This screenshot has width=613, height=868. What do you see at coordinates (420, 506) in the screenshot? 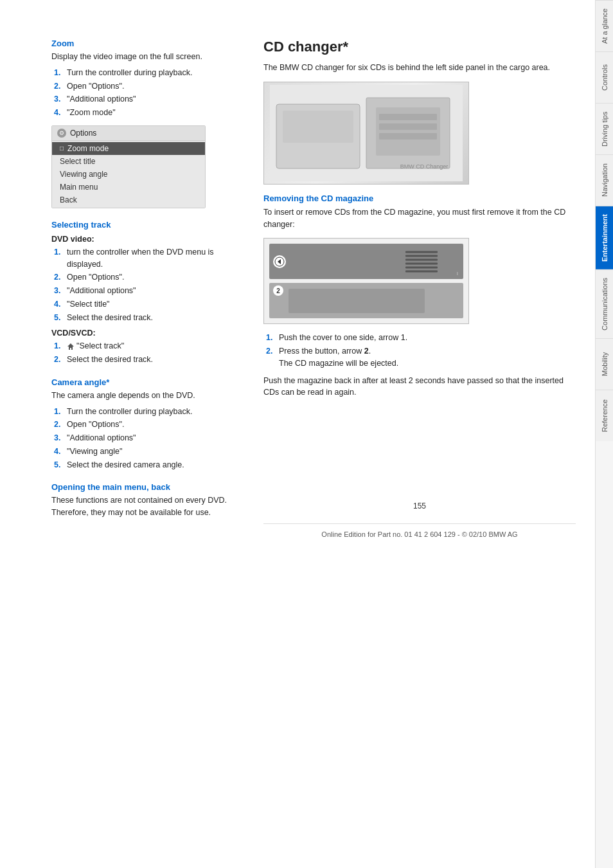
I see `page-number: 155` at bounding box center [420, 506].